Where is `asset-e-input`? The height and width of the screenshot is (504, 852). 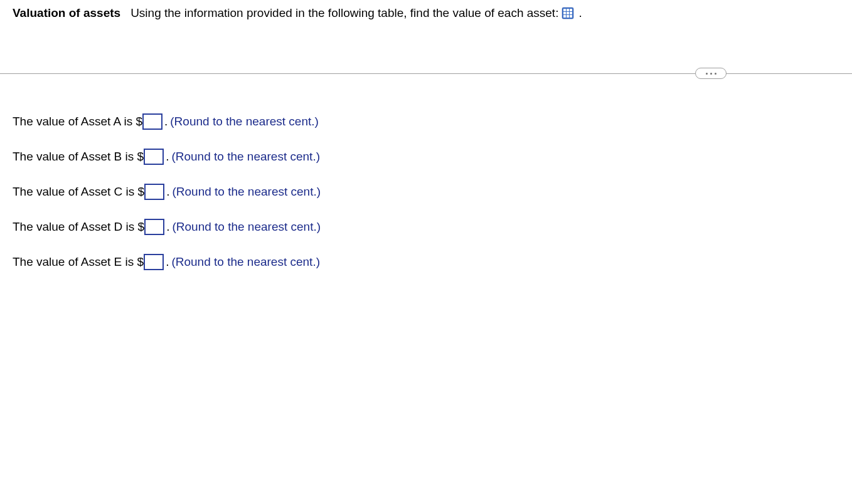
asset-e-input is located at coordinates (154, 262).